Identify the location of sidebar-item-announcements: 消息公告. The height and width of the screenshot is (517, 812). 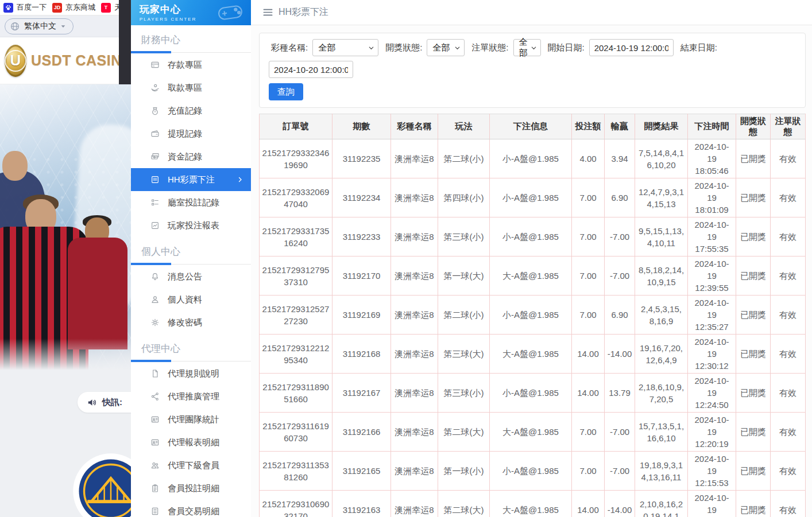
(191, 277).